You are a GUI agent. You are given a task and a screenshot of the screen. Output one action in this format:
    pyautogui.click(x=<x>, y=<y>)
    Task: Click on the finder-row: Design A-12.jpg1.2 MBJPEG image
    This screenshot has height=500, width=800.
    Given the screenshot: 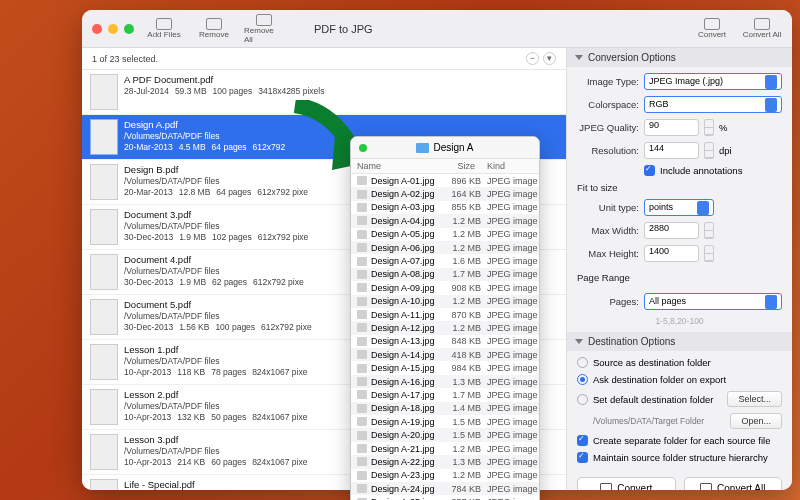 What is the action you would take?
    pyautogui.click(x=445, y=328)
    